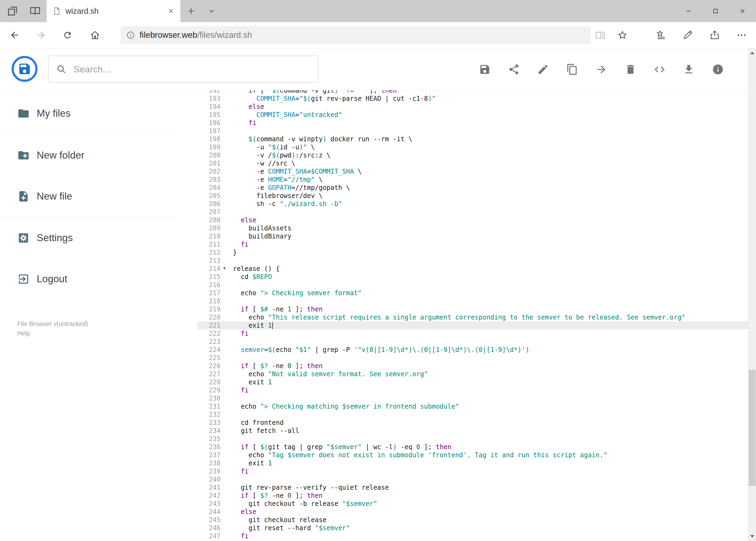  I want to click on code-line: 220 echo "This release script requires a…, so click(473, 317).